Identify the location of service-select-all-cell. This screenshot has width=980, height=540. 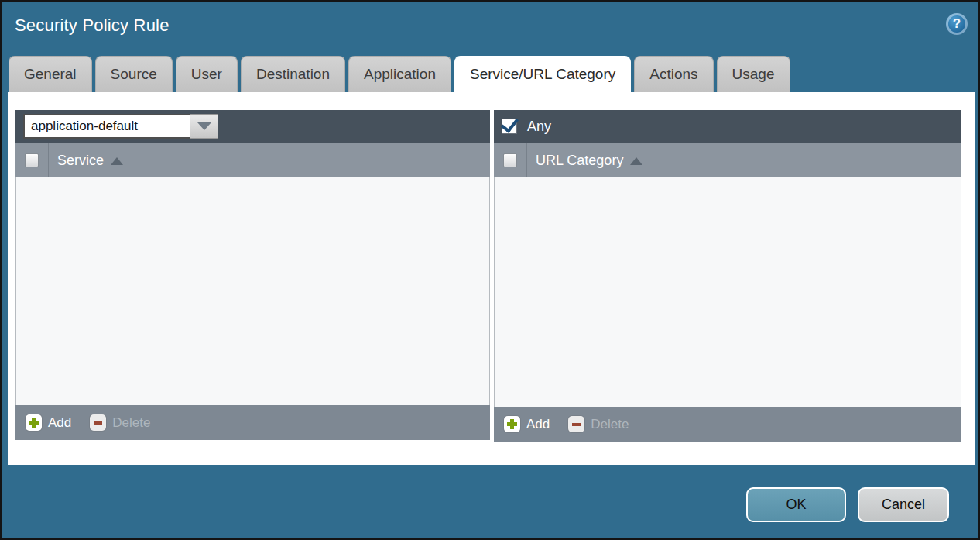
(33, 160).